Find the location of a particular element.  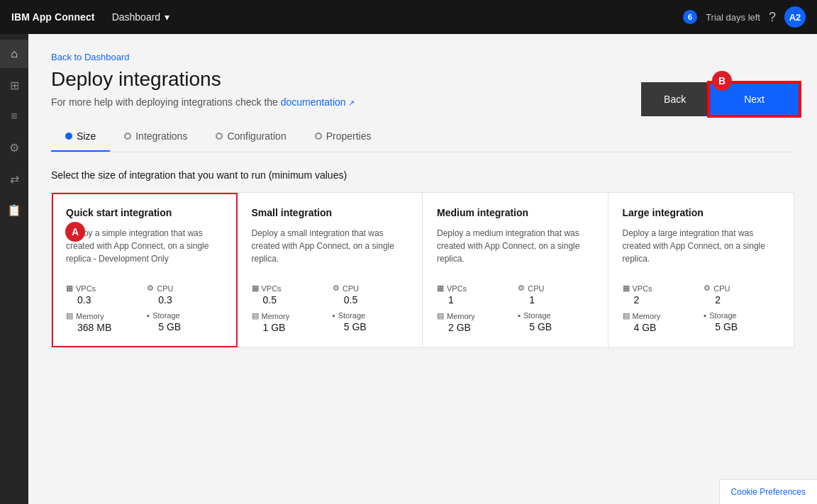

cpu-icon-small: ⚙ is located at coordinates (336, 288).